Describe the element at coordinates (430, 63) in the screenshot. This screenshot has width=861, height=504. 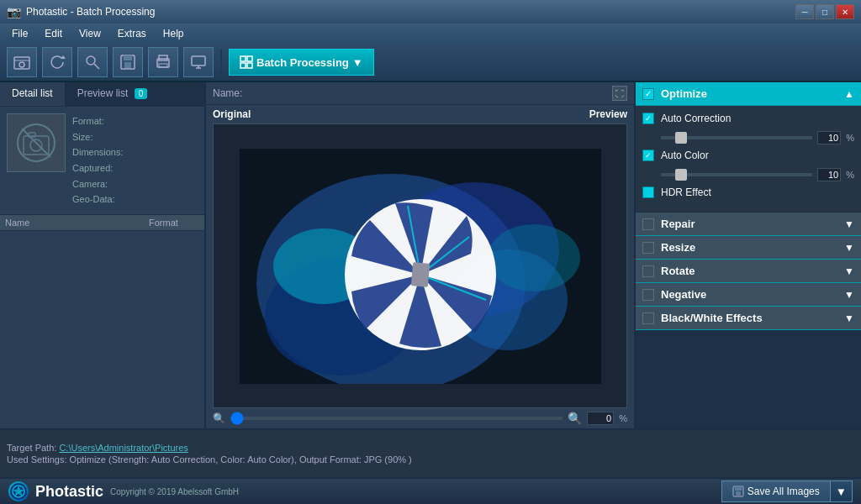
I see `toolbar: Batch Processing ▼` at that location.